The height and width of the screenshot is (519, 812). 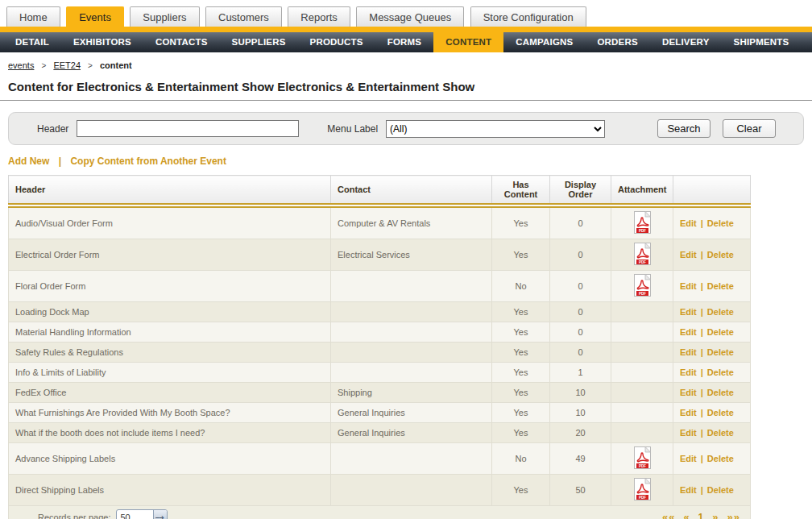 What do you see at coordinates (495, 129) in the screenshot?
I see `menu-label-select: (All)` at bounding box center [495, 129].